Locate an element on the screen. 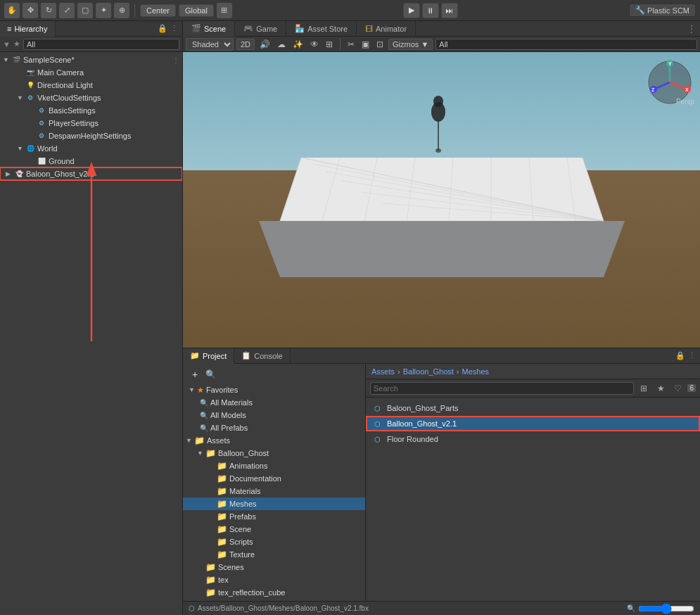 This screenshot has width=700, height=615. collab-icon: ✂ is located at coordinates (351, 44).